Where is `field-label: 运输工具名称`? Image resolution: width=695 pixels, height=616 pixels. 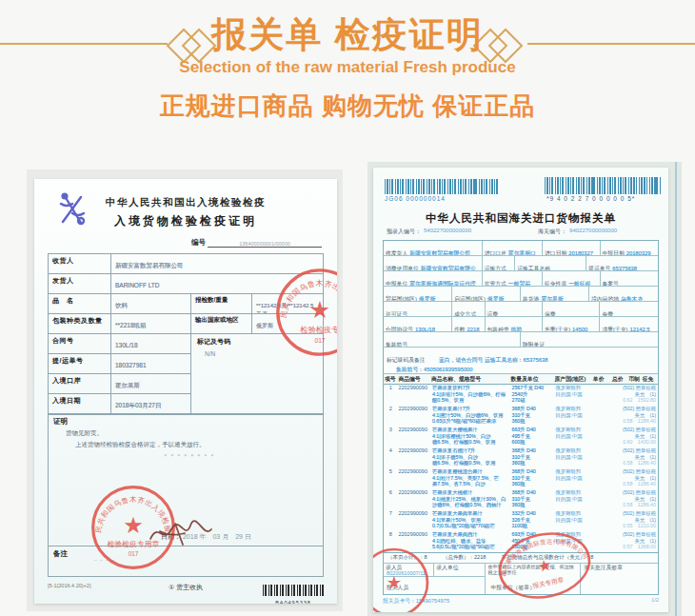 field-label: 运输工具名称 is located at coordinates (533, 268).